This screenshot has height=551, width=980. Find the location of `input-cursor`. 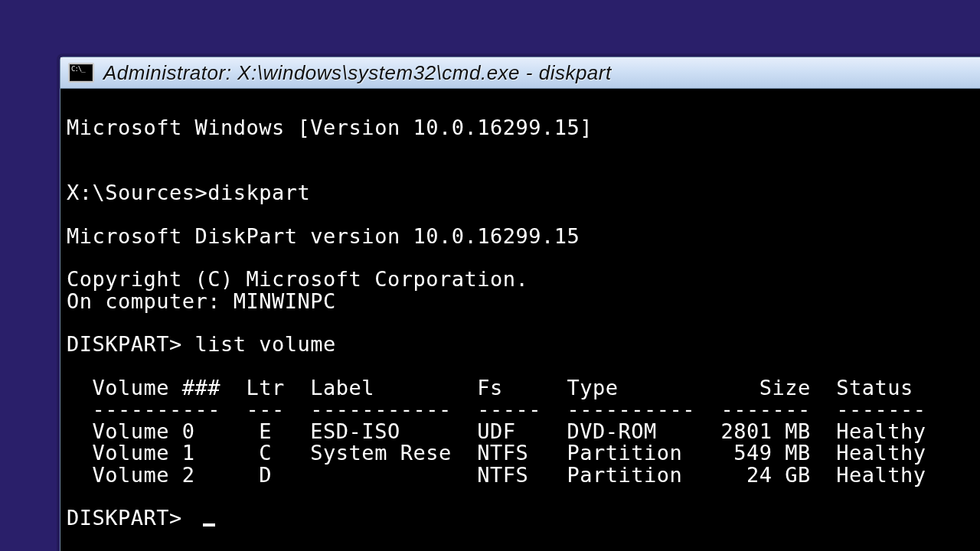

input-cursor is located at coordinates (209, 525).